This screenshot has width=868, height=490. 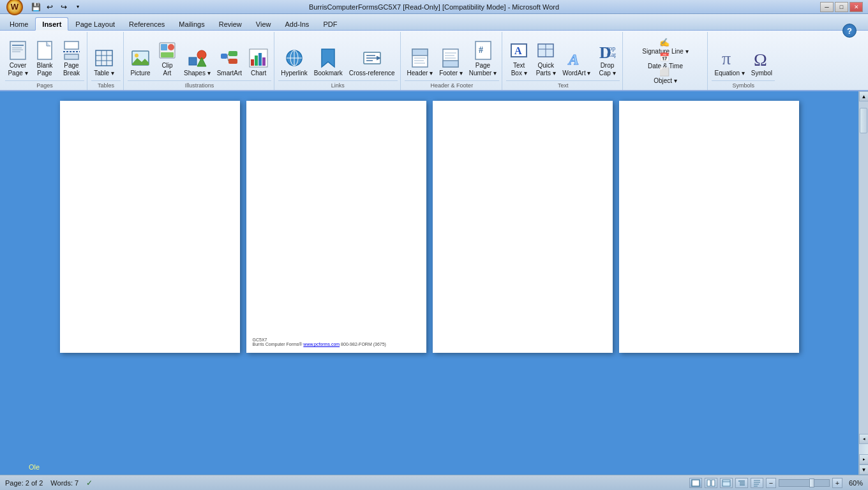 I want to click on equation-label: Equation ▾, so click(x=729, y=73).